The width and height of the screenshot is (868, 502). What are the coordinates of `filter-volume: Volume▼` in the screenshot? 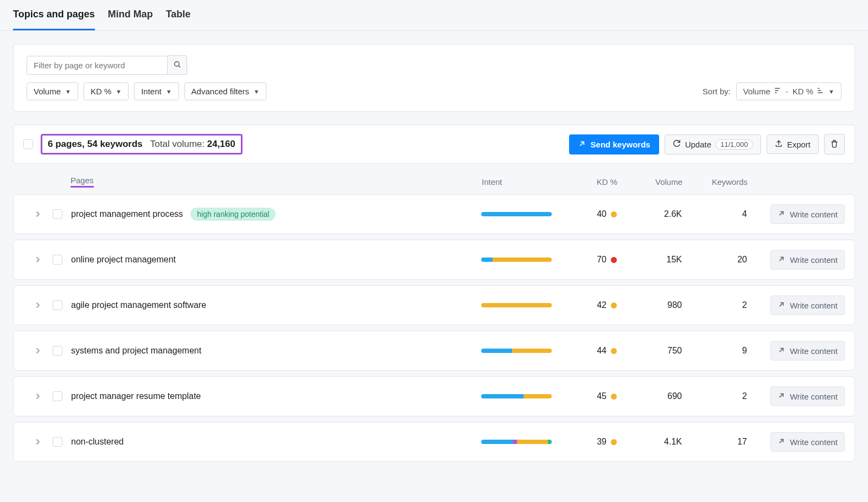 It's located at (52, 91).